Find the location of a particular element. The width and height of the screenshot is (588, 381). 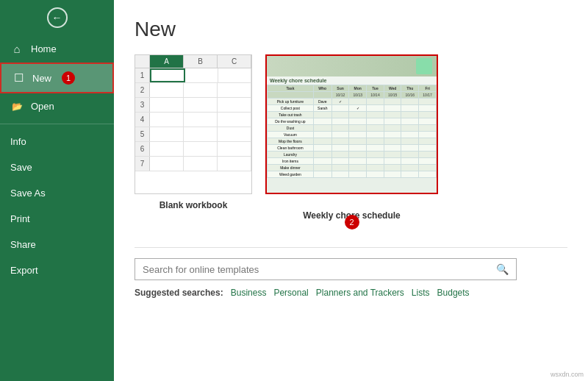

page-title: New is located at coordinates (351, 29).